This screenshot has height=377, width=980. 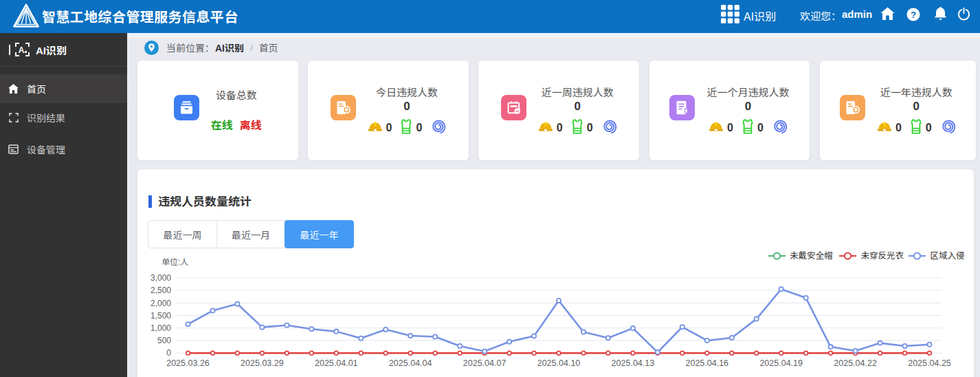 I want to click on svg-text: 2025.04.16, so click(x=708, y=363).